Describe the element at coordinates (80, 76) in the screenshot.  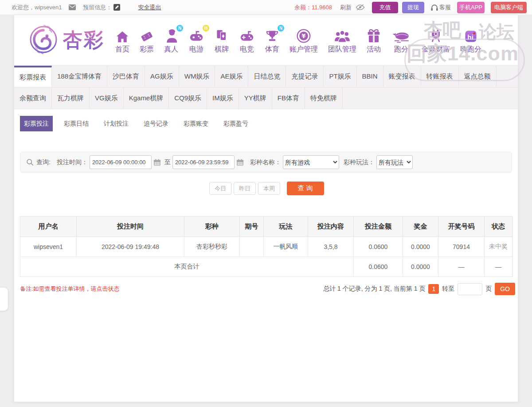
I see `tab-188金宝博体育: 188金宝博体育` at that location.